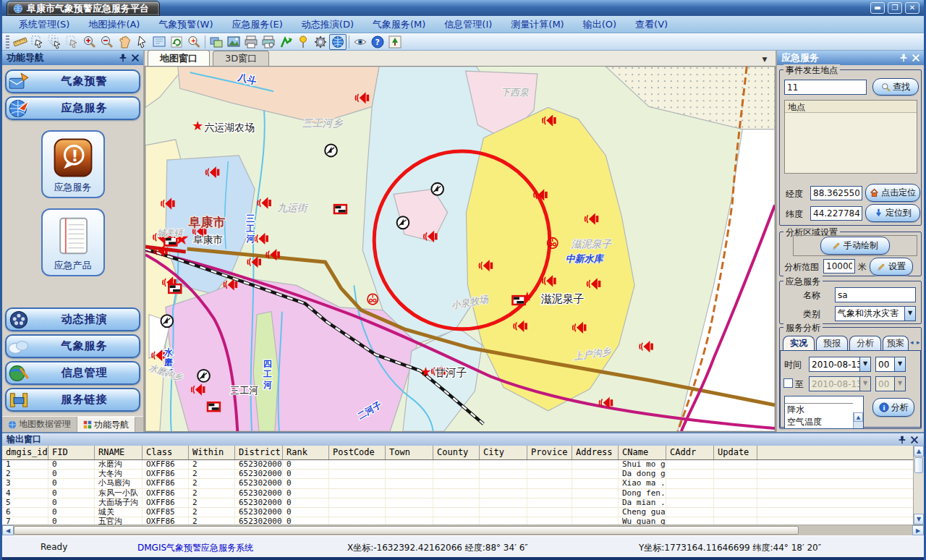  Describe the element at coordinates (840, 365) in the screenshot. I see `date-select: 2010-08-13▼` at that location.